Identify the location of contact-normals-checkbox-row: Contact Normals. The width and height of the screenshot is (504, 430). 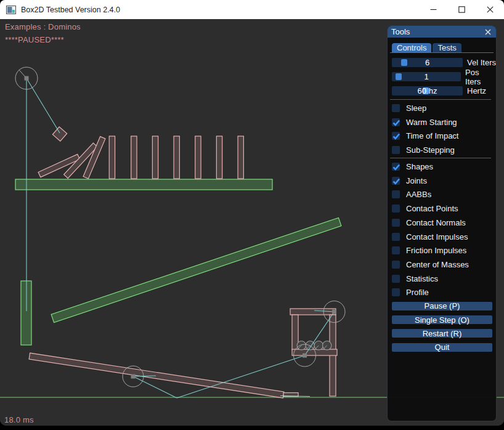
(444, 223).